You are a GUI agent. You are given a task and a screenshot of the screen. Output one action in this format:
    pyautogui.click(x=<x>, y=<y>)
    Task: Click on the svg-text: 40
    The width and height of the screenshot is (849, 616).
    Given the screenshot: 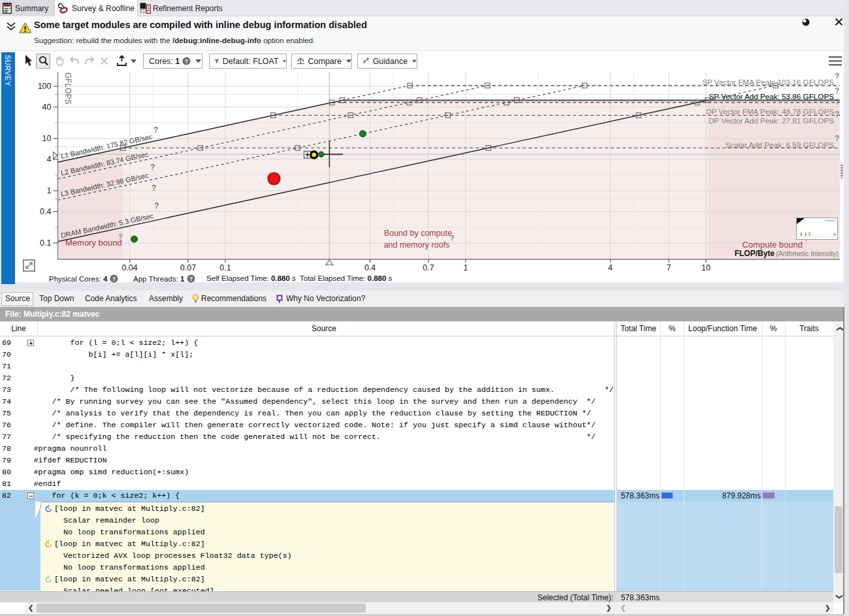 What is the action you would take?
    pyautogui.click(x=47, y=107)
    